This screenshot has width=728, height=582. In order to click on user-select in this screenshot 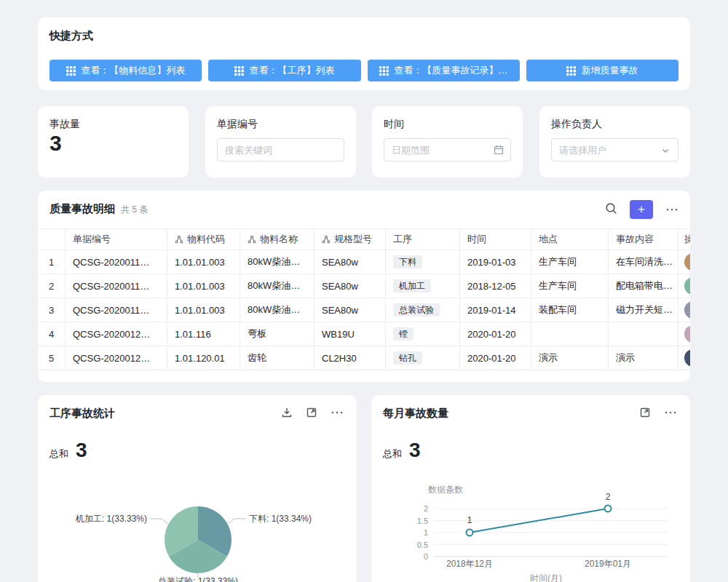, I will do `click(614, 150)`.